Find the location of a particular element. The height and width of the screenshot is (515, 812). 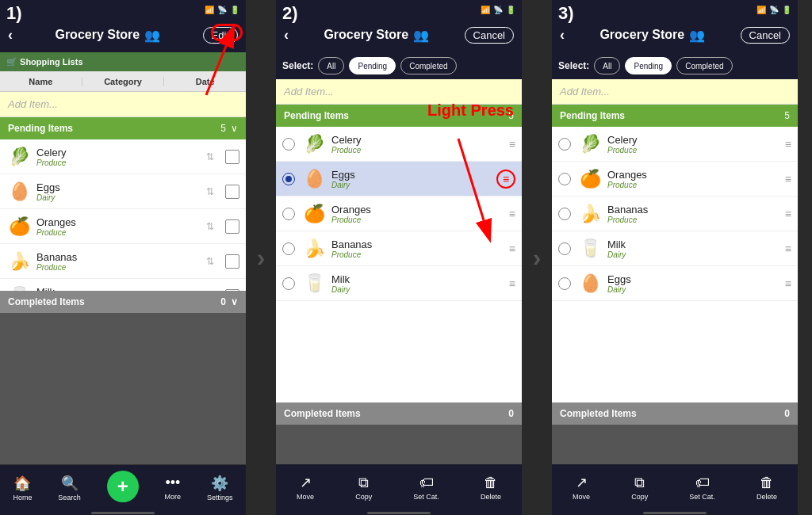

status-icons-2: 📶 📡 🔋 is located at coordinates (498, 10).